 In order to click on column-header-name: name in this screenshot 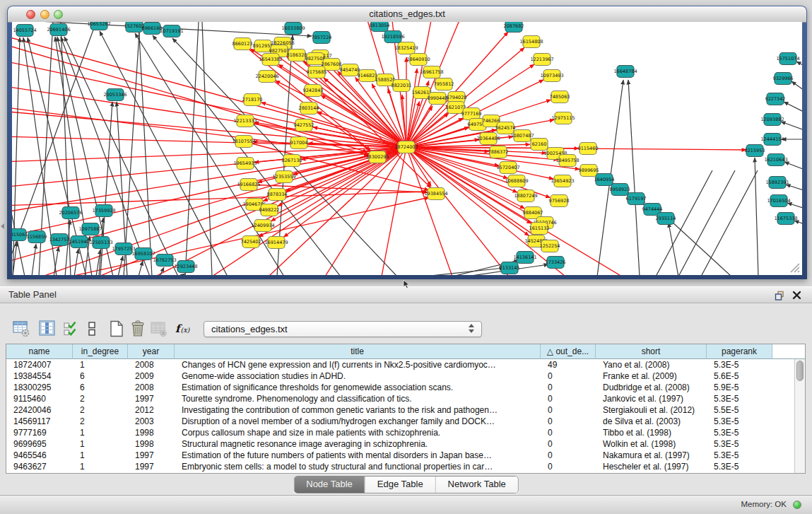, I will do `click(40, 352)`.